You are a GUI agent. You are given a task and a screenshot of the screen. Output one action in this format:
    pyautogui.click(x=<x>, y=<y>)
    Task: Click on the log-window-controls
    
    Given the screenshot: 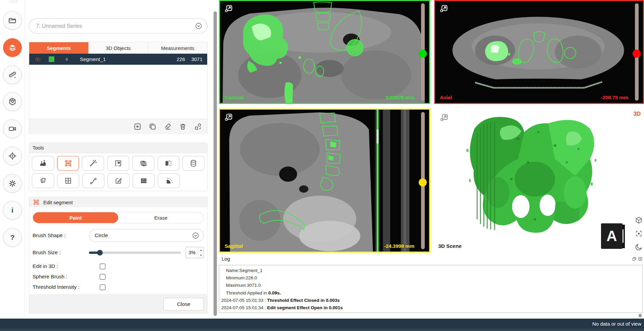 What is the action you would take?
    pyautogui.click(x=637, y=259)
    